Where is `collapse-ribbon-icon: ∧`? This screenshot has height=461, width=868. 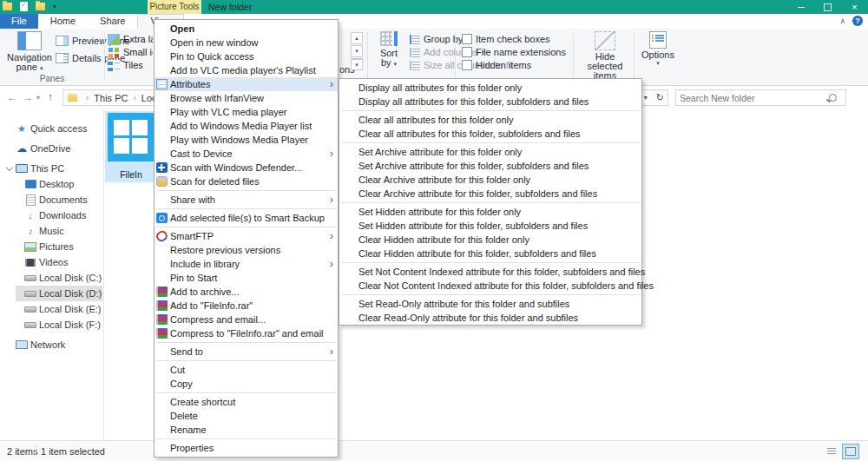
collapse-ribbon-icon: ∧ is located at coordinates (842, 21).